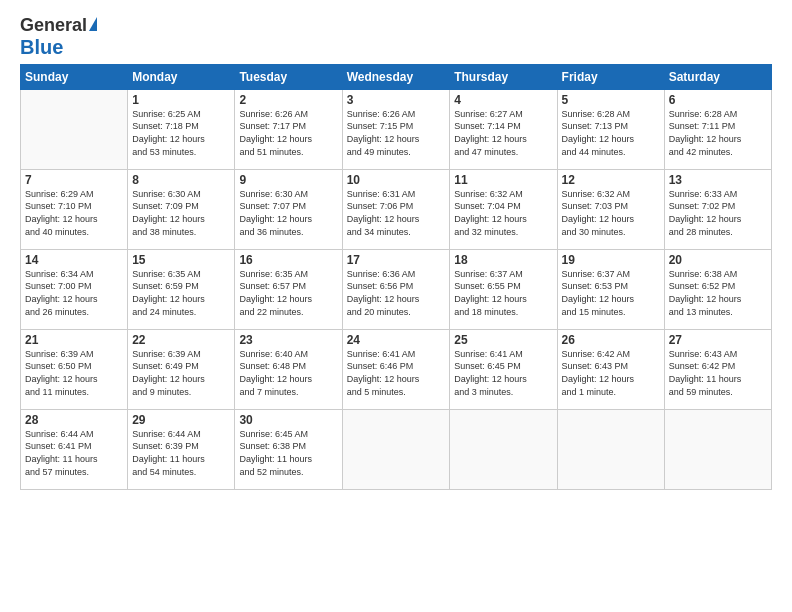 This screenshot has height=612, width=792. I want to click on calendar-cell: 23Sunrise: 6:40 AM Sunset: 6:48 PM Dayli…, so click(288, 369).